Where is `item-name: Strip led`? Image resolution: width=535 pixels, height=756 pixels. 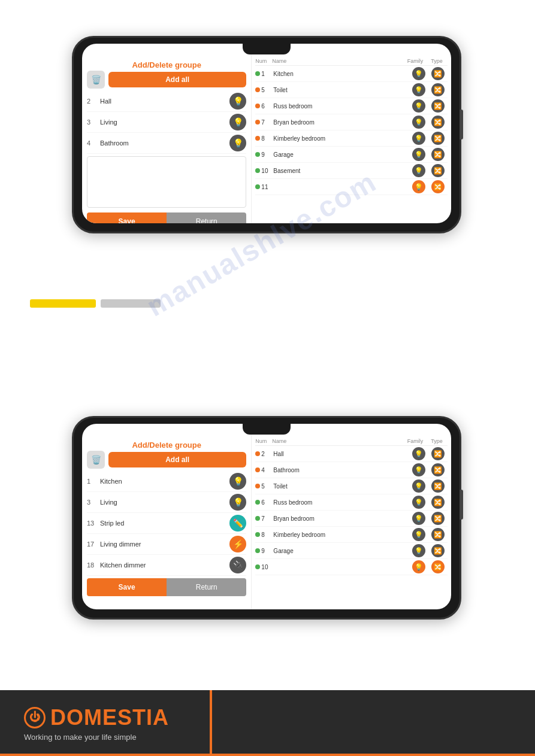 item-name: Strip led is located at coordinates (164, 523).